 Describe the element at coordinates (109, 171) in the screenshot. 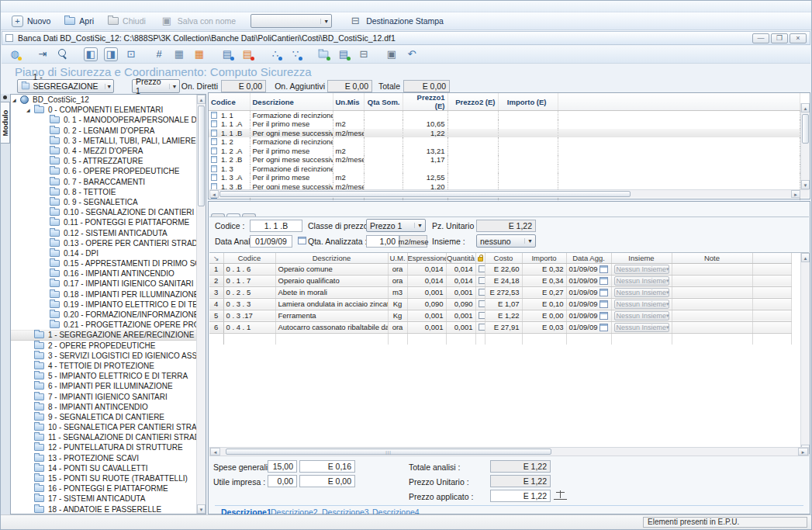

I see `tree-item: ◢ 0. 6 - OPERE PROPEDEUTICHE` at that location.